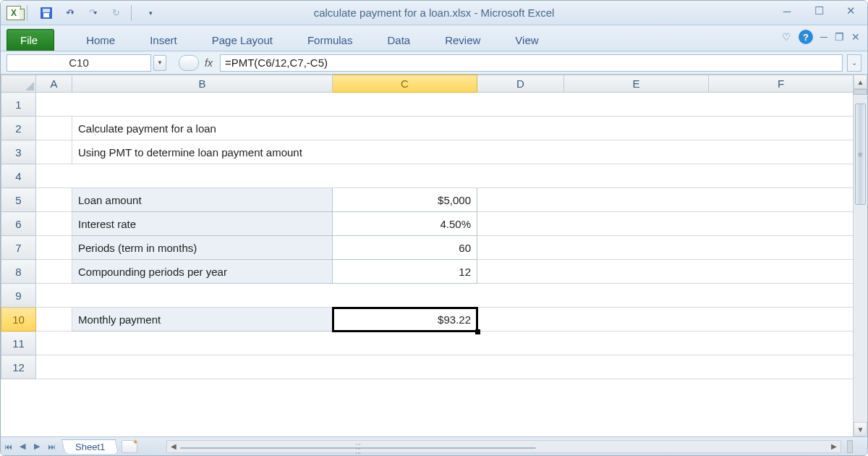 This screenshot has width=868, height=456. Describe the element at coordinates (19, 343) in the screenshot. I see `row-header-11: 11` at that location.